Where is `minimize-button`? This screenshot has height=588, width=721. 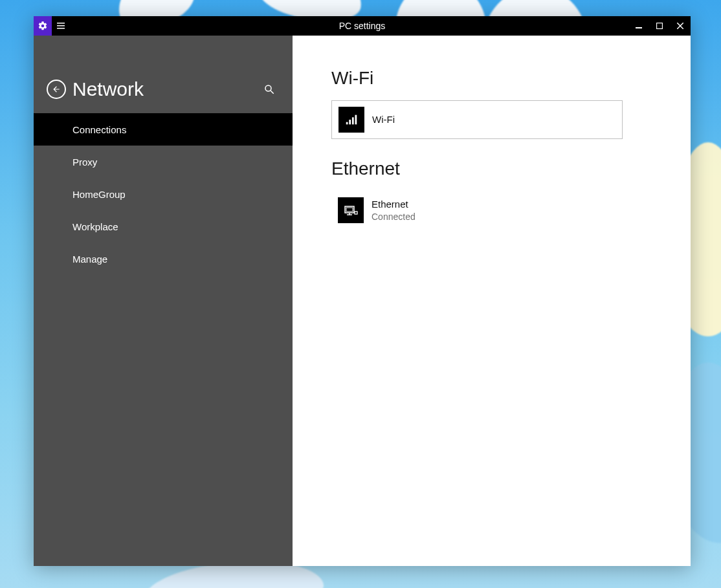
minimize-button is located at coordinates (639, 26).